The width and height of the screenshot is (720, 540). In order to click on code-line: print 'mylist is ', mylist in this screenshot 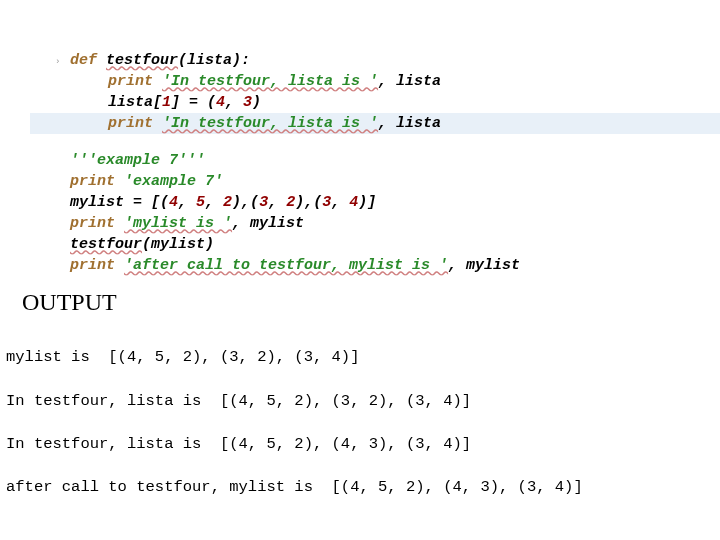, I will do `click(375, 224)`.